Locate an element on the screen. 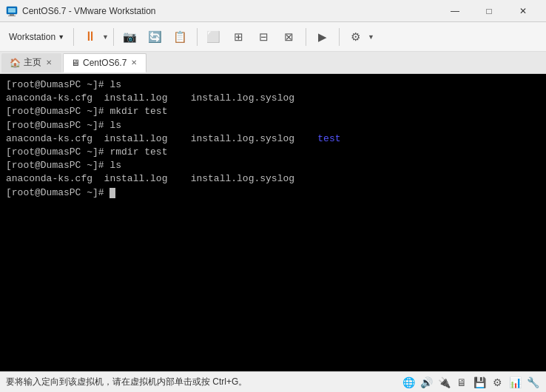 This screenshot has height=392, width=546. split-view-button: ⊟ is located at coordinates (264, 37).